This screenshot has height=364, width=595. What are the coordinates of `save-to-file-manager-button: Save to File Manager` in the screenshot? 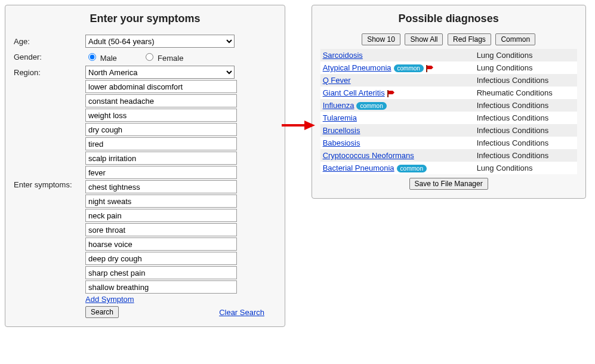 It's located at (449, 184).